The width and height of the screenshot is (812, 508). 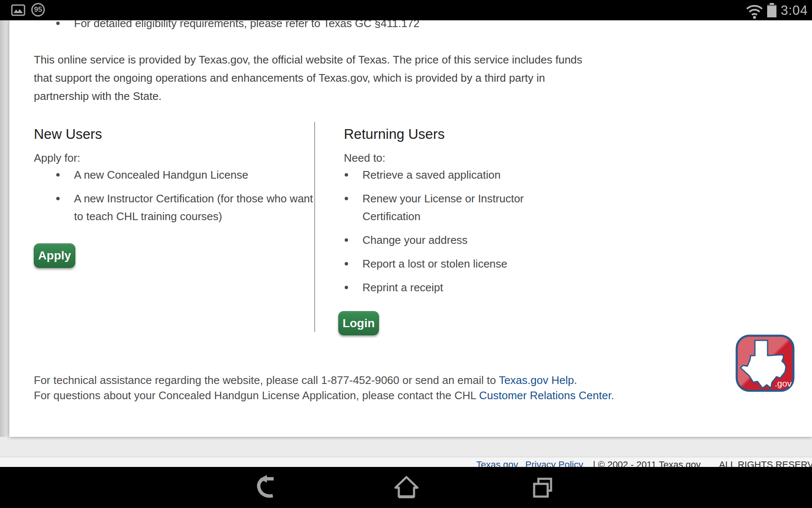 What do you see at coordinates (406, 447) in the screenshot?
I see `page-background` at bounding box center [406, 447].